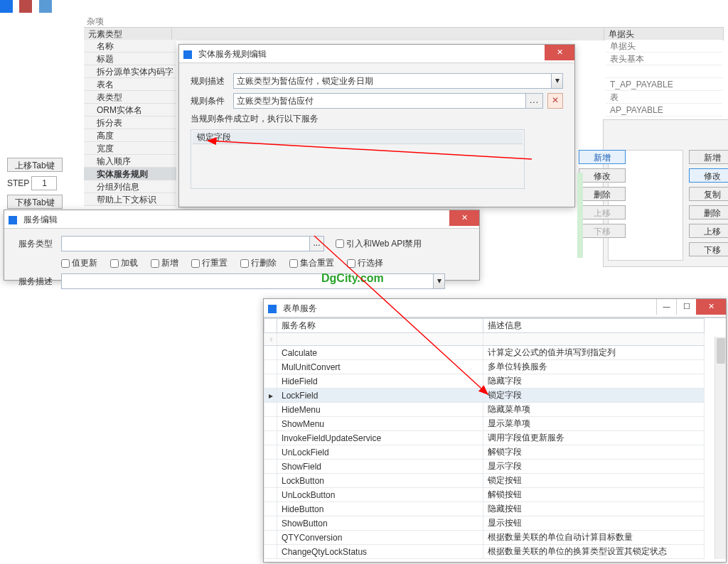  Describe the element at coordinates (35, 165) in the screenshot. I see `tab-up-button: 上移Tab键` at that location.